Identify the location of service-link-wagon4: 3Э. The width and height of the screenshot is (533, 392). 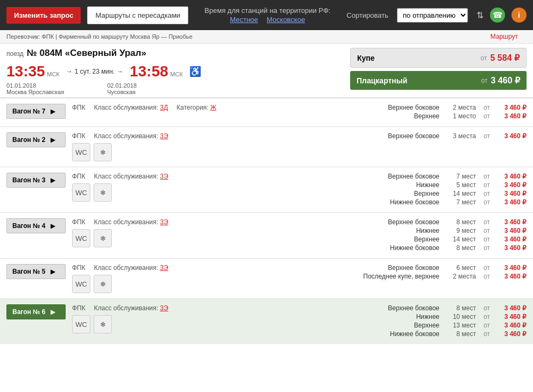
(164, 222).